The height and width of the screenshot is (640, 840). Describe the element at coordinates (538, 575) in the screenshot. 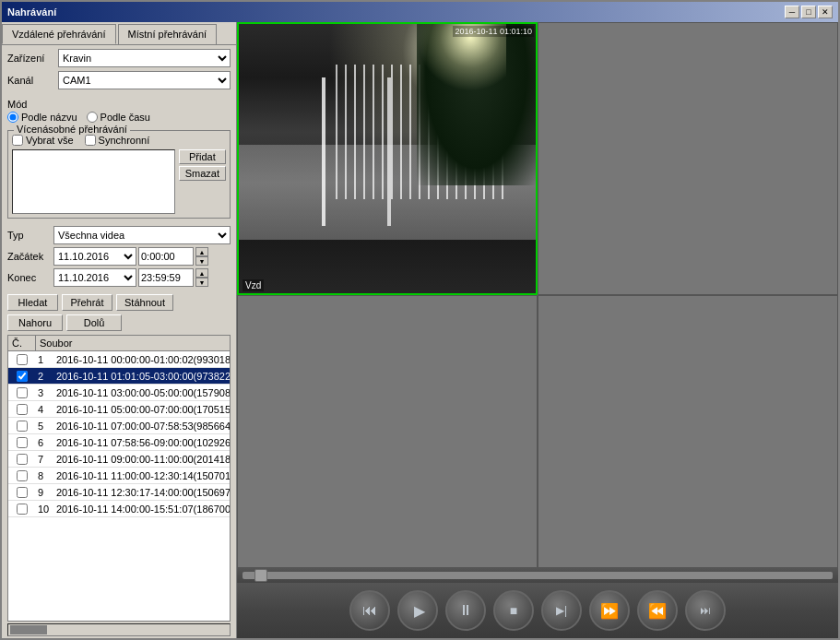

I see `playback-bar` at that location.